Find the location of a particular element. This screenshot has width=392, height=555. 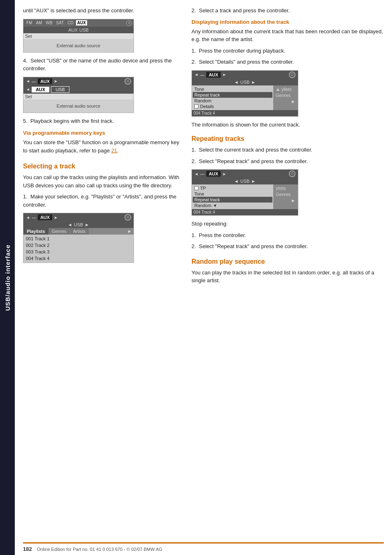

step5-l: 5. Playback begins with the first track. is located at coordinates (103, 121).